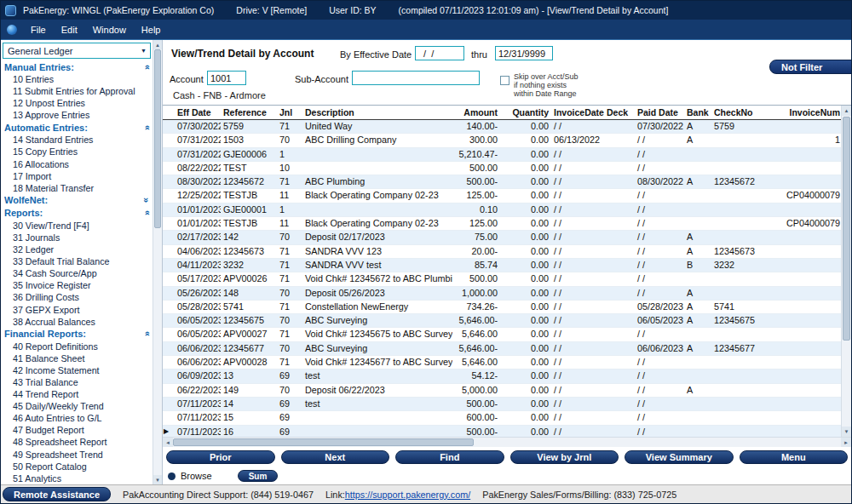  What do you see at coordinates (77, 346) in the screenshot?
I see `sidebar-item-40-report-definitions: 40 Report Definitions` at bounding box center [77, 346].